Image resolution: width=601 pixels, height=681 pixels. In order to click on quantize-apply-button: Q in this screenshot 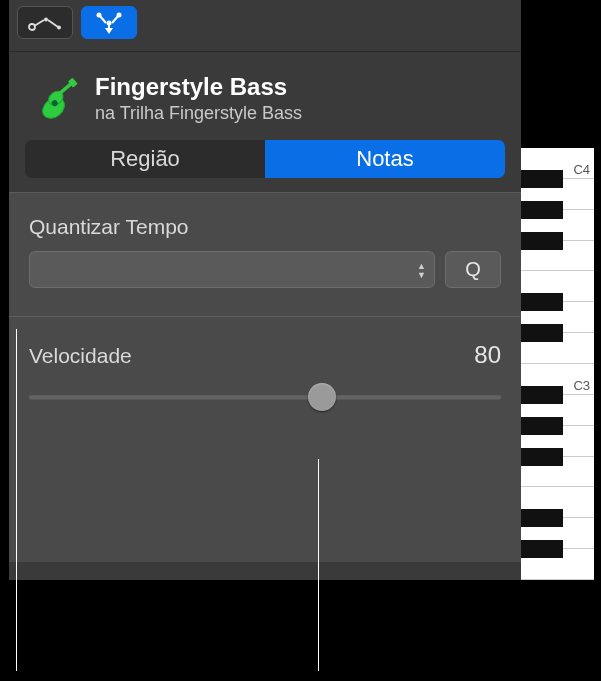, I will do `click(473, 270)`.